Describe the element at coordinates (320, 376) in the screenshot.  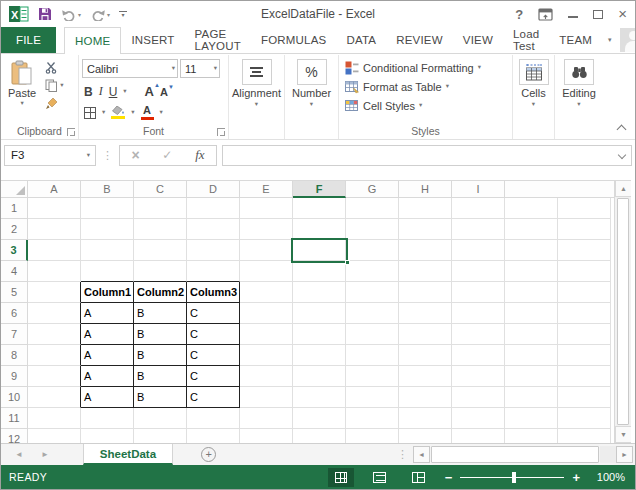
I see `cell-F9` at that location.